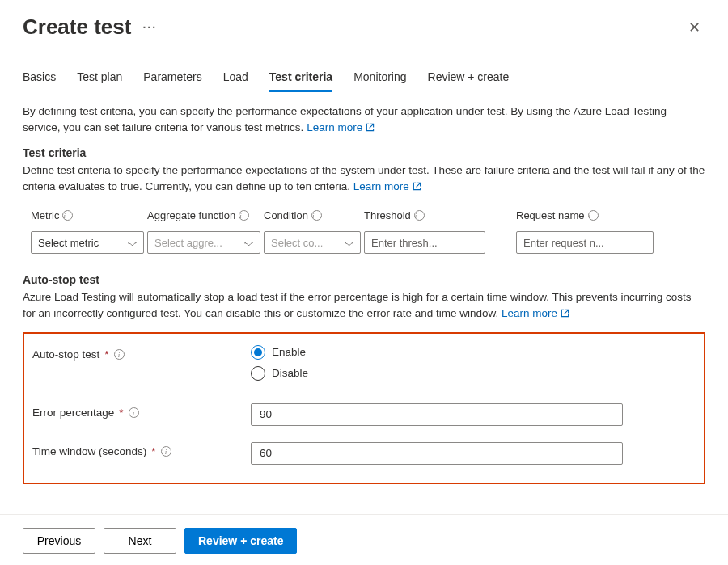  Describe the element at coordinates (290, 373) in the screenshot. I see `radio-disable-label: Disable` at that location.